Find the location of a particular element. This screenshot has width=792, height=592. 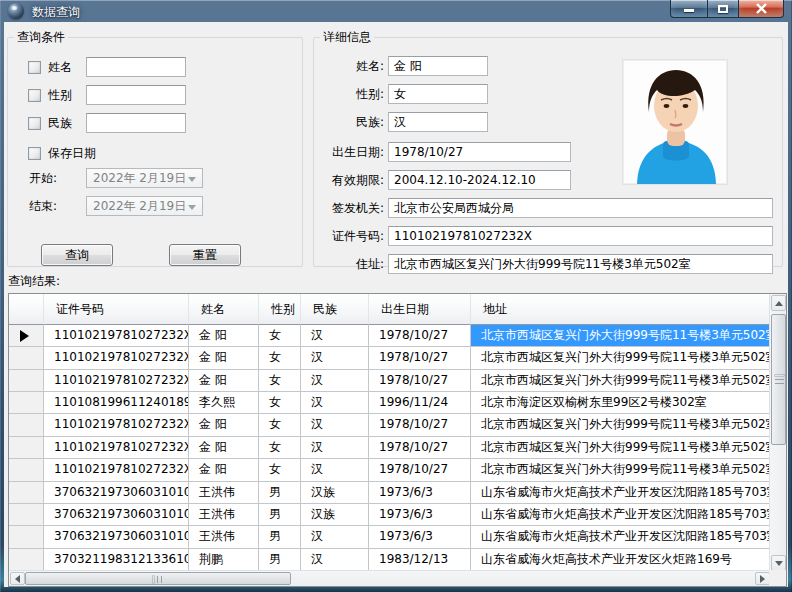

name-filter-checkbox is located at coordinates (34, 68).